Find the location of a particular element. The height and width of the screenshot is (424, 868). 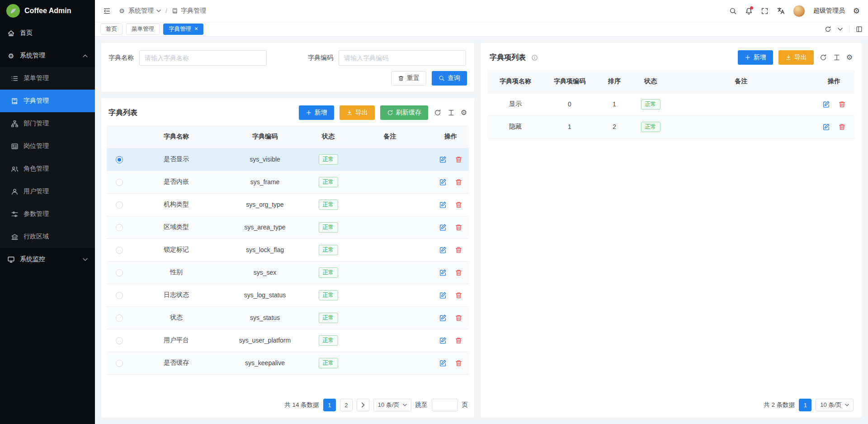

sidebar-item-dept-mgmt: 部门管理 is located at coordinates (47, 124).